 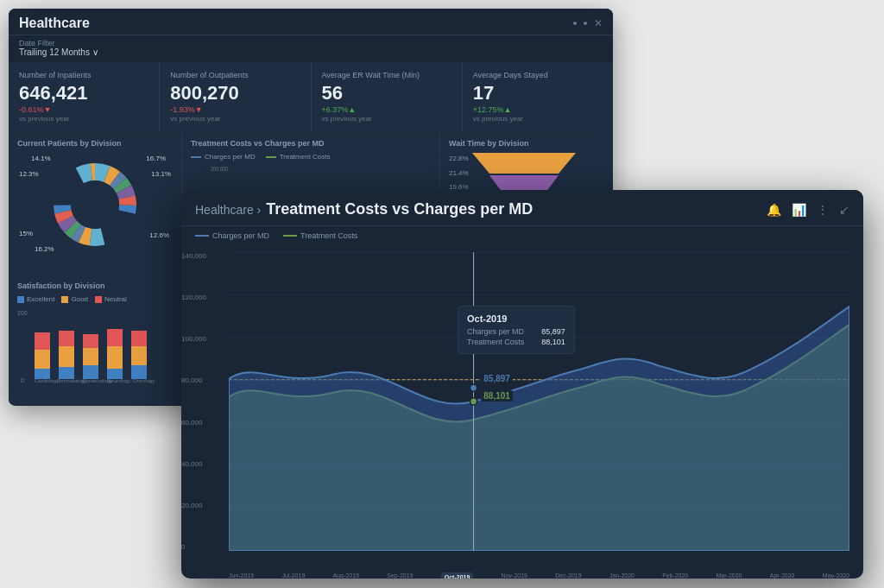 What do you see at coordinates (598, 23) in the screenshot?
I see `close-icon: ✕` at bounding box center [598, 23].